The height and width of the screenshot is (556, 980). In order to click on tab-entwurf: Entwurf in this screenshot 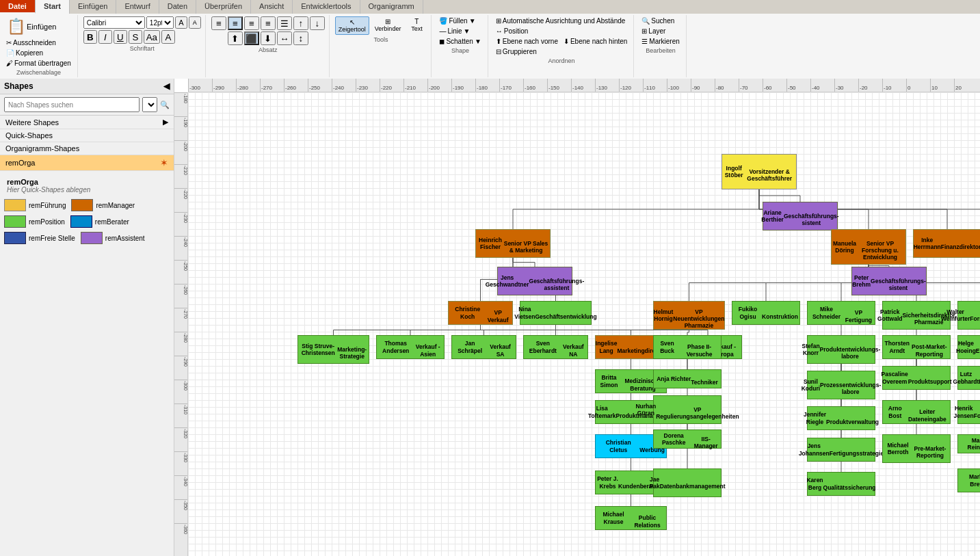, I will do `click(137, 7)`.